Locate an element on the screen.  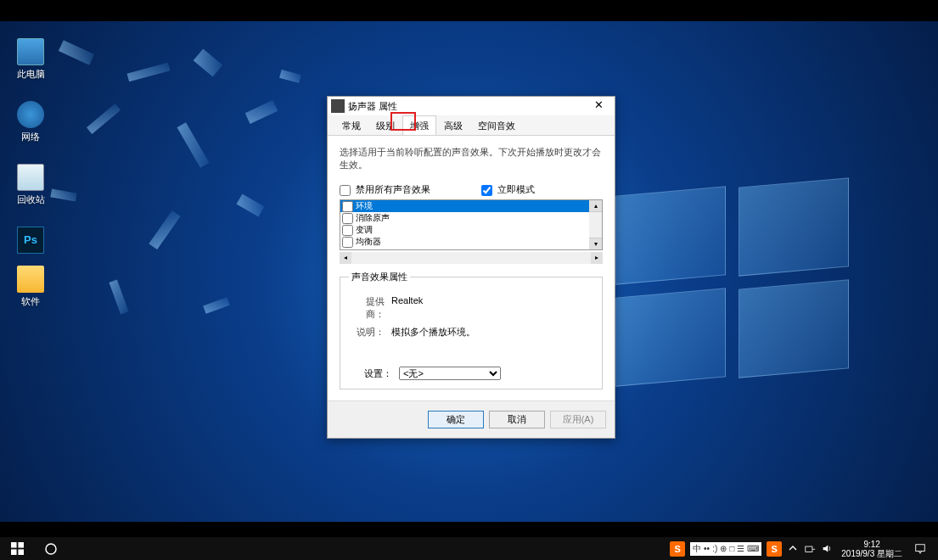
desktop-icon-thispc: 此电脑 is located at coordinates (31, 59).